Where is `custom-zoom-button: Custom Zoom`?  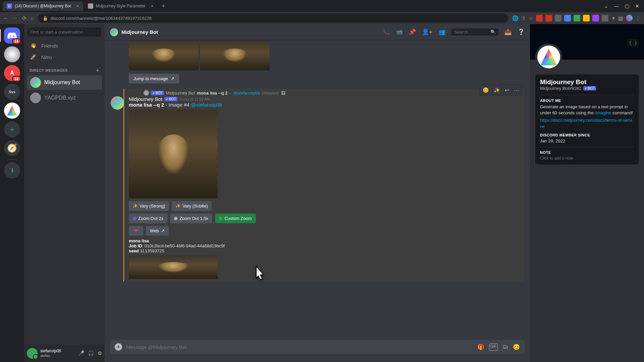
custom-zoom-button: Custom Zoom is located at coordinates (235, 219).